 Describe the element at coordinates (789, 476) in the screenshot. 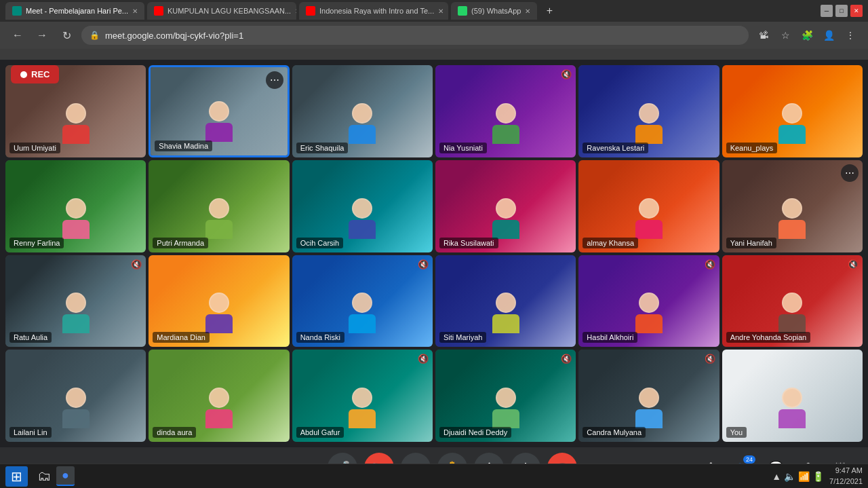

I see `volume-icon: 🔈` at that location.